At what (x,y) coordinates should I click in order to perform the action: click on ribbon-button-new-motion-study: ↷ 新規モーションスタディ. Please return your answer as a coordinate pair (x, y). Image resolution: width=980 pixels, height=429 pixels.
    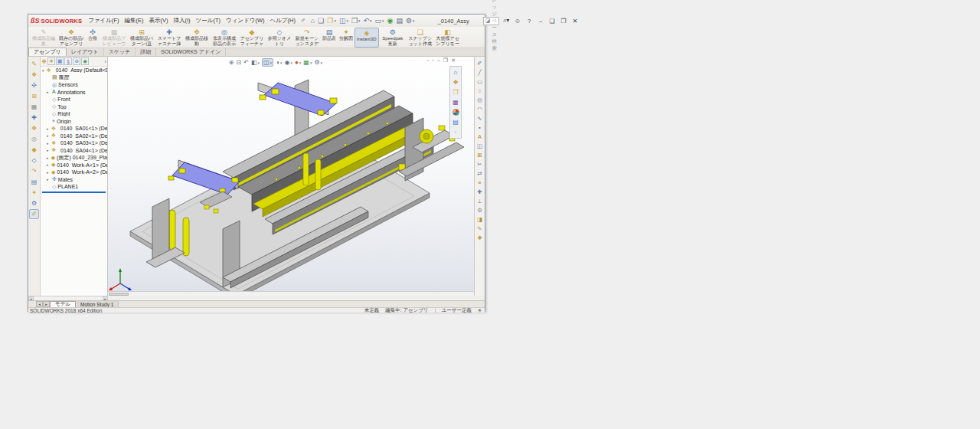
    Looking at the image, I should click on (307, 38).